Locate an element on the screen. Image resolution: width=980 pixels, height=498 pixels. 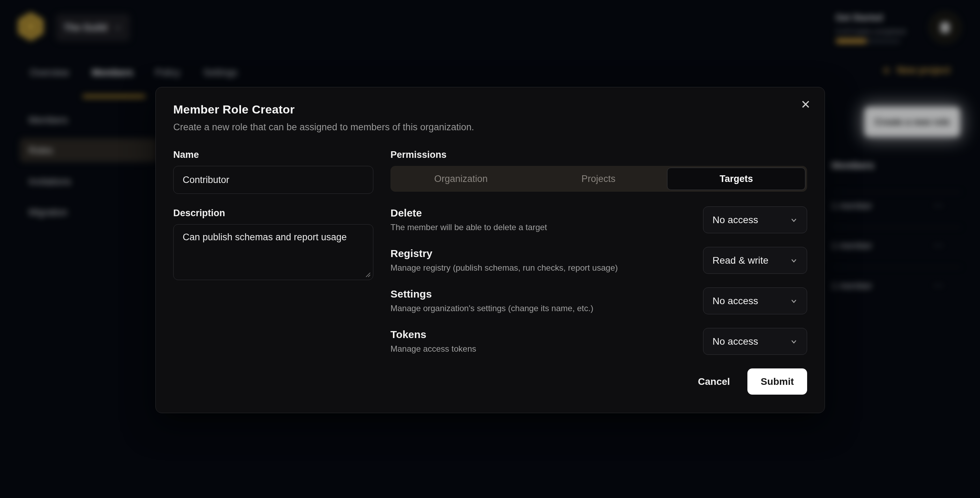
permission-description: Manage organization's settings (change i… is located at coordinates (492, 308).